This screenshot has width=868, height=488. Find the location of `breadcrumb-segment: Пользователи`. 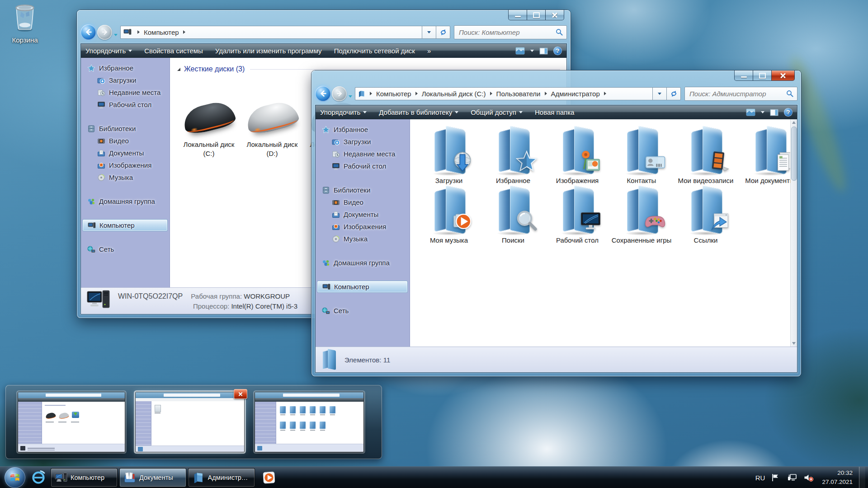

breadcrumb-segment: Пользователи is located at coordinates (519, 94).